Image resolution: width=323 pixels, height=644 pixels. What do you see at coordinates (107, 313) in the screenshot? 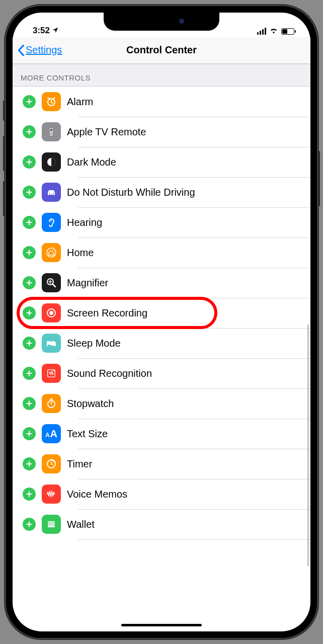
I see `control-label: Screen Recording` at bounding box center [107, 313].